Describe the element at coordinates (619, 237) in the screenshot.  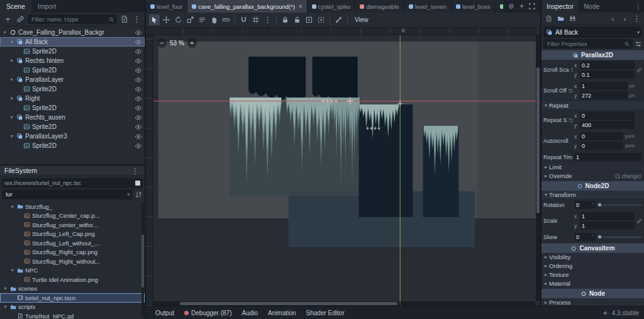
I see `value-slider` at that location.